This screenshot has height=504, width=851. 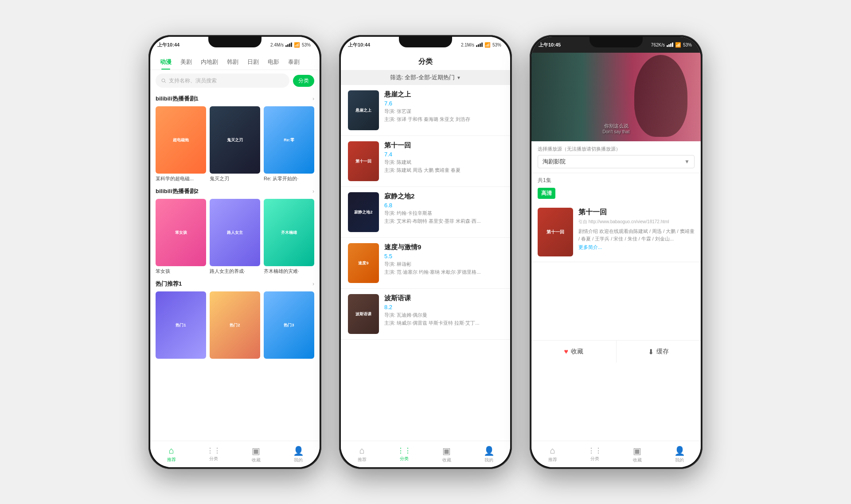 What do you see at coordinates (304, 81) in the screenshot?
I see `classify-btn-1: 分类` at bounding box center [304, 81].